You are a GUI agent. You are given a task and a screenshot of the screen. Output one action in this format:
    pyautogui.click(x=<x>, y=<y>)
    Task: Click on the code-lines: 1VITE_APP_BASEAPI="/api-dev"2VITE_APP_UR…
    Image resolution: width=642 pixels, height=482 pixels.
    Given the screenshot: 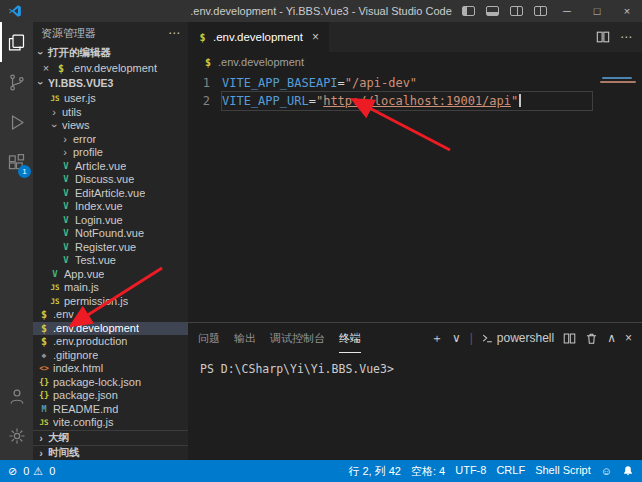 What is the action you would take?
    pyautogui.click(x=415, y=92)
    